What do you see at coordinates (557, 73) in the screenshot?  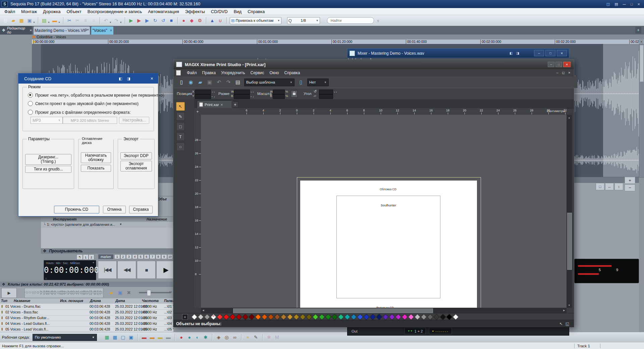 I see `mdi-minimize-icon: ─` at bounding box center [557, 73].